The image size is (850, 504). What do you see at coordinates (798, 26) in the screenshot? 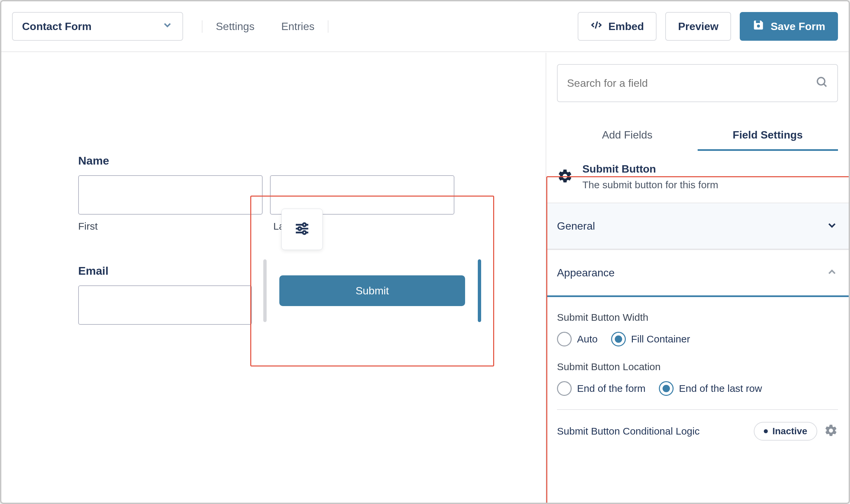
I see `save-label: Save Form` at bounding box center [798, 26].